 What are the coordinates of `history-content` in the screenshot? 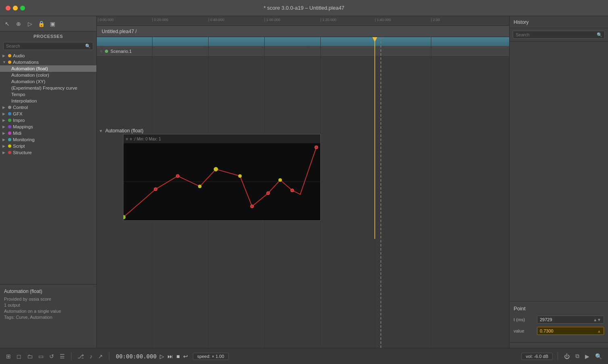 It's located at (559, 171).